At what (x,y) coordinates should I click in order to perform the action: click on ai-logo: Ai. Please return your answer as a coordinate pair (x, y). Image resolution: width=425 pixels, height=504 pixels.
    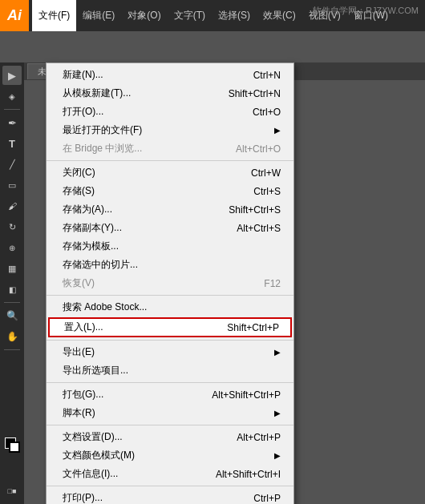
    Looking at the image, I should click on (14, 16).